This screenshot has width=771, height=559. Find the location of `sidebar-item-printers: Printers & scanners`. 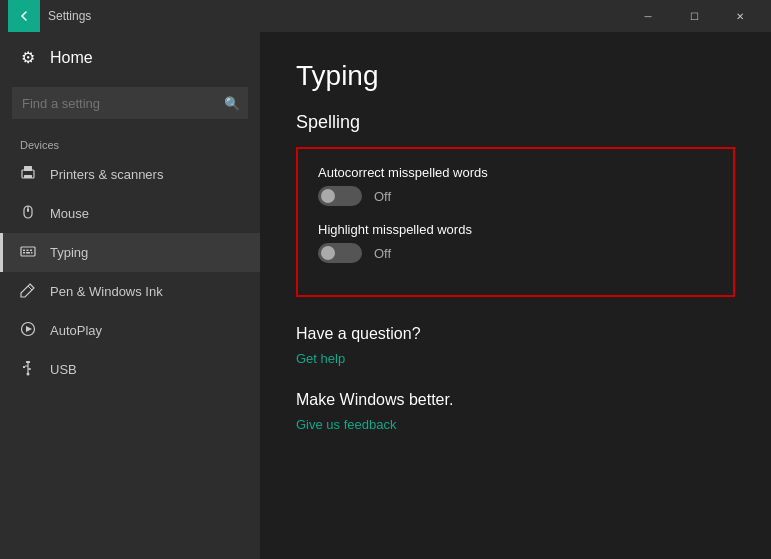

sidebar-item-printers: Printers & scanners is located at coordinates (130, 174).